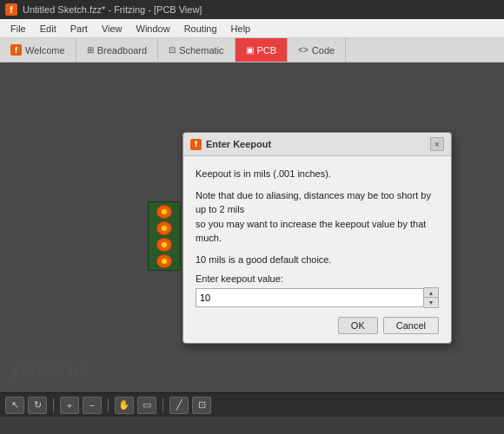 The height and width of the screenshot is (434, 504). I want to click on menu-help: Help, so click(242, 29).